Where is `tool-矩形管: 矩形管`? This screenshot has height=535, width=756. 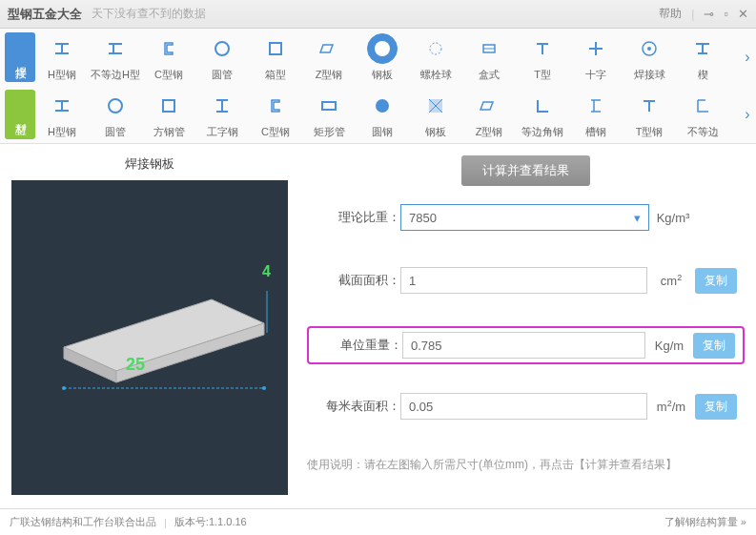 tool-矩形管: 矩形管 is located at coordinates (329, 114).